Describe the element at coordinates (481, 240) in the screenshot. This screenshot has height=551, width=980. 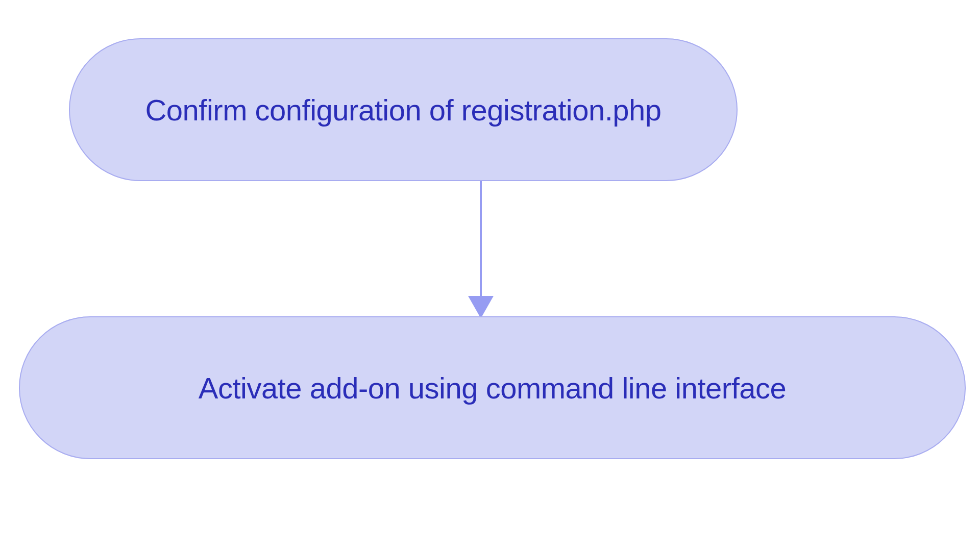
I see `connector-line` at that location.